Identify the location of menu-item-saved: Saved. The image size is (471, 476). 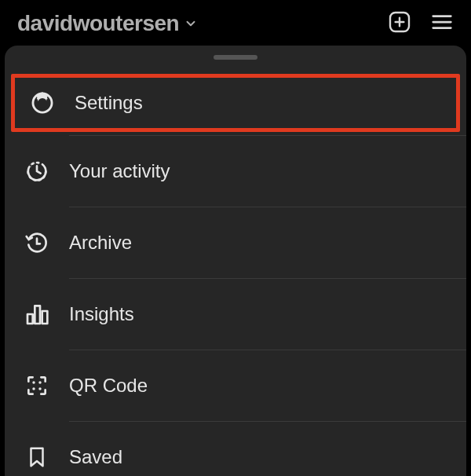
(236, 449).